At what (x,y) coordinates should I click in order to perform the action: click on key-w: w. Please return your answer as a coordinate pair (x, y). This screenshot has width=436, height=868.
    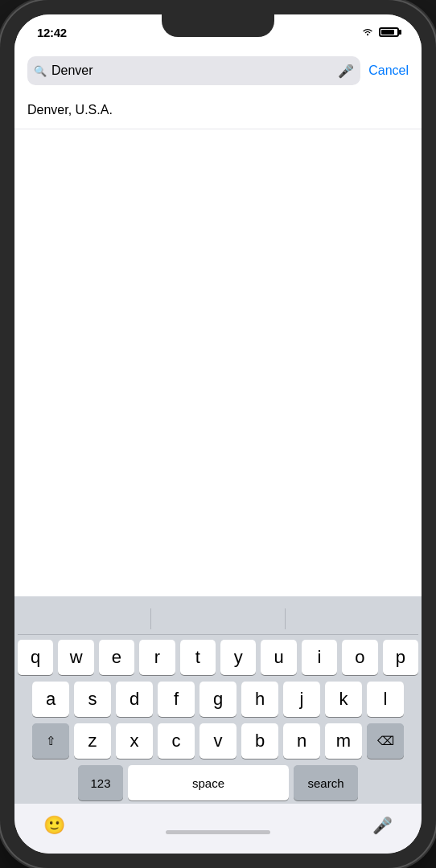
    Looking at the image, I should click on (76, 657).